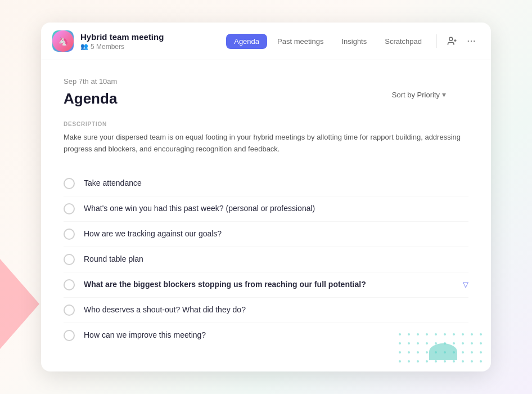 This screenshot has height=394, width=532. Describe the element at coordinates (145, 335) in the screenshot. I see `item-text-7: How can we improve this meeting?` at that location.